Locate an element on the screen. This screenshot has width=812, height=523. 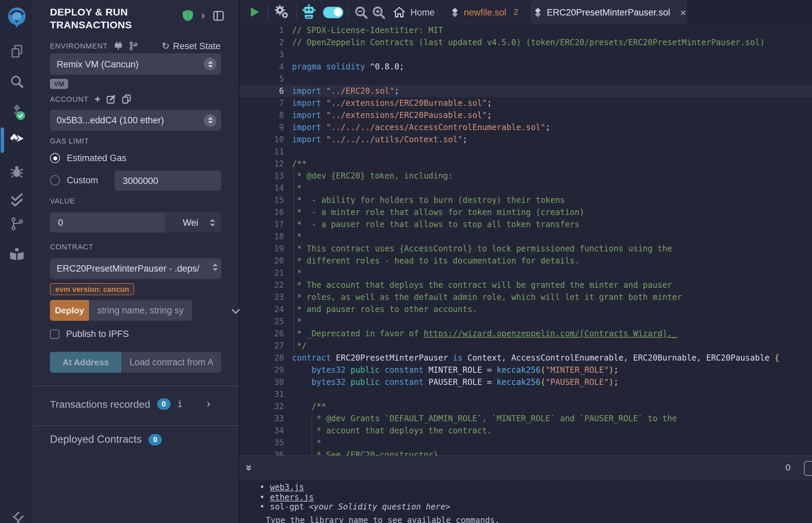
code-line: 5 is located at coordinates (526, 79).